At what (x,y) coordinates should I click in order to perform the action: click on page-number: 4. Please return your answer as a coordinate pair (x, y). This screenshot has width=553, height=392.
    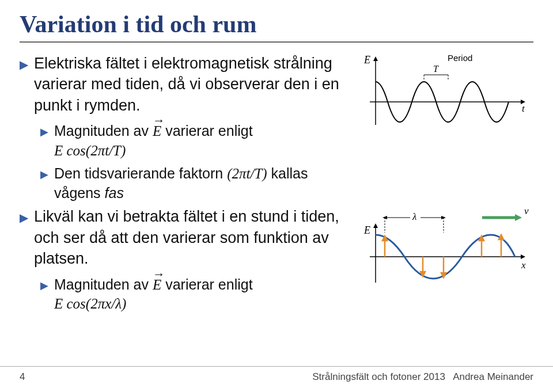
    Looking at the image, I should click on (22, 377).